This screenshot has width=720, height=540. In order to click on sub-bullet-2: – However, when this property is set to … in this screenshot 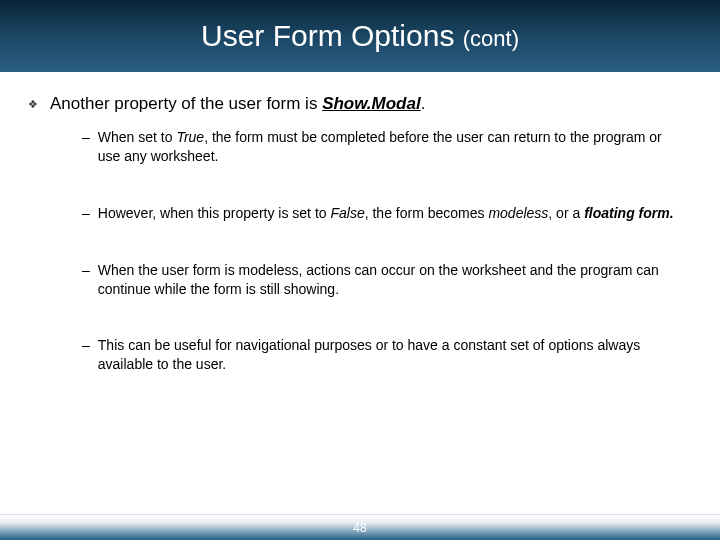, I will do `click(382, 214)`.